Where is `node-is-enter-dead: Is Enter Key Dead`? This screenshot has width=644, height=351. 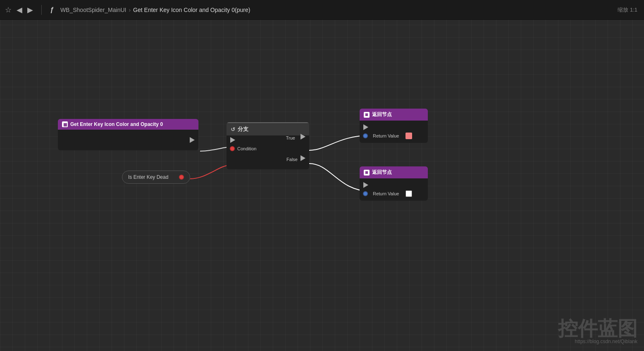 node-is-enter-dead: Is Enter Key Dead is located at coordinates (156, 177).